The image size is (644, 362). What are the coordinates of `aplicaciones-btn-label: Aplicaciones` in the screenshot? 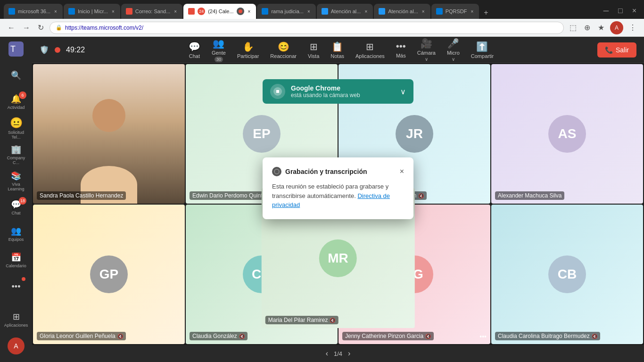 It's located at (370, 56).